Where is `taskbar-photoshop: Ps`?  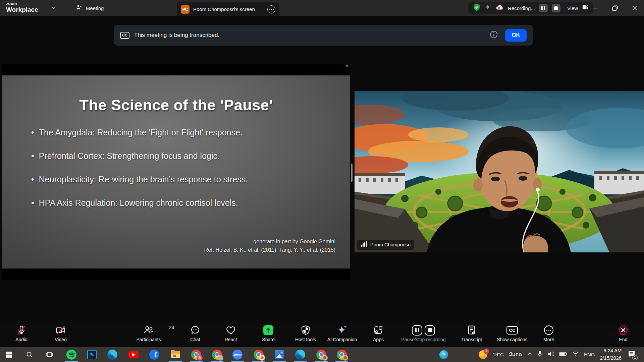
taskbar-photoshop: Ps is located at coordinates (92, 355).